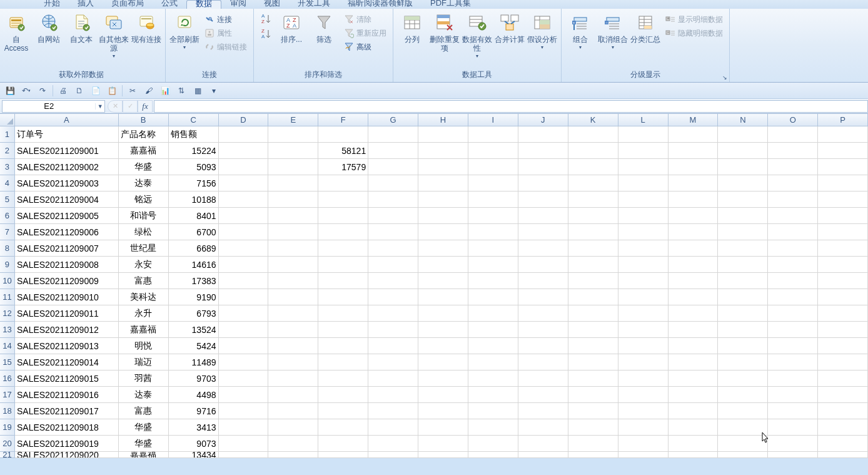 This screenshot has width=868, height=475. What do you see at coordinates (543, 362) in the screenshot?
I see `cell-J15` at bounding box center [543, 362].